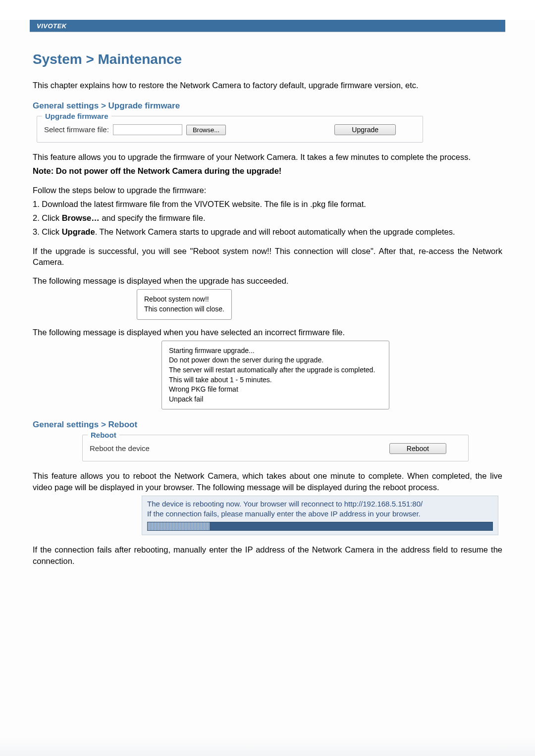  Describe the element at coordinates (268, 281) in the screenshot. I see `msg-succeeded-intro: The following message is displayed when …` at that location.